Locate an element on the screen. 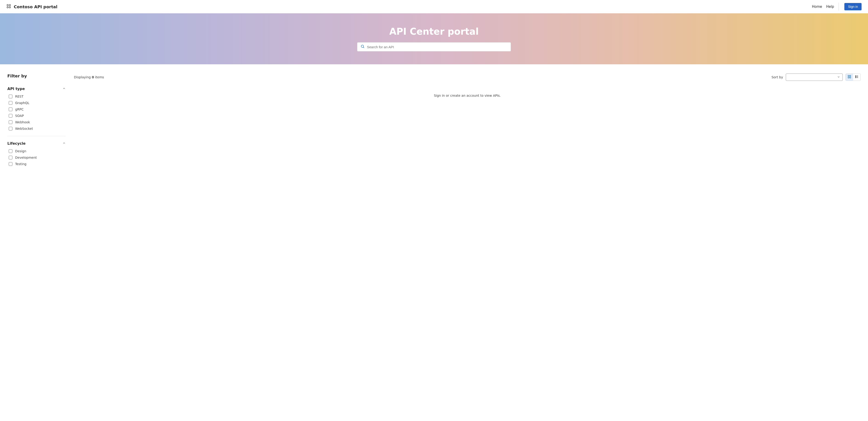 The image size is (868, 421). sort-select is located at coordinates (814, 77).